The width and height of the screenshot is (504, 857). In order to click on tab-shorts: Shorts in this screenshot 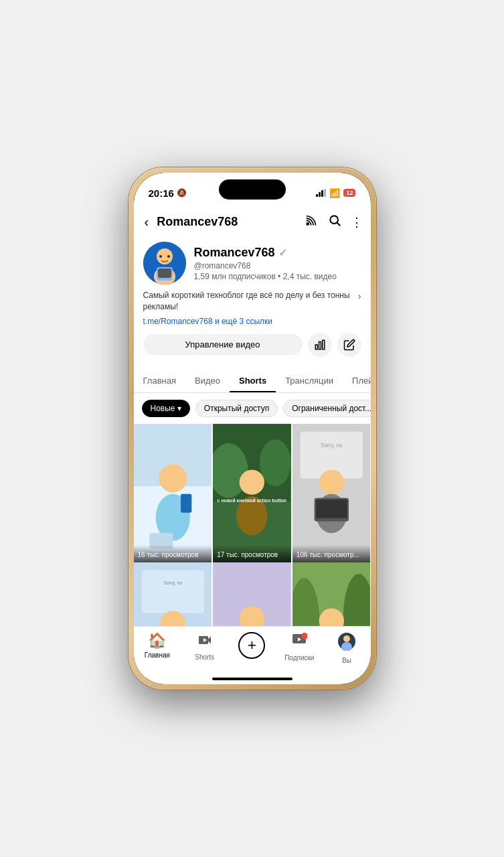, I will do `click(253, 380)`.